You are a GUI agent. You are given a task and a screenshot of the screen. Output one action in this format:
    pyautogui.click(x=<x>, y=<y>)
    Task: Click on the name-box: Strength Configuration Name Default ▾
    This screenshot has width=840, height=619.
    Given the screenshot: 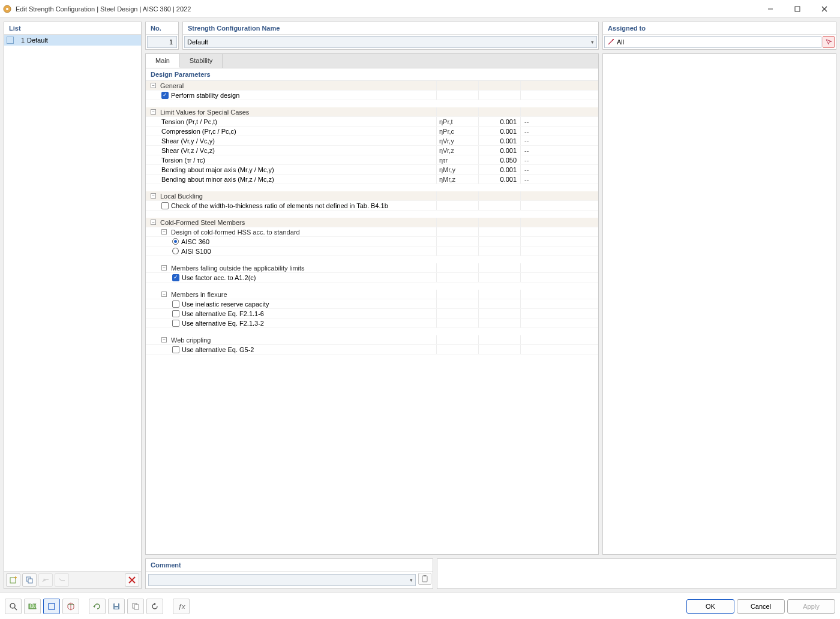 What is the action you would take?
    pyautogui.click(x=391, y=36)
    